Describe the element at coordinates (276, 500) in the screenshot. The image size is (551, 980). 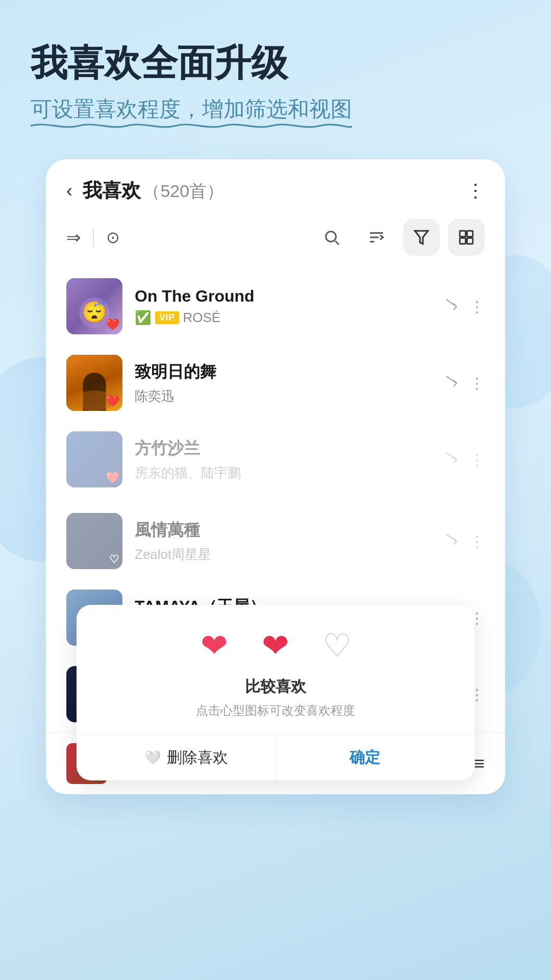
I see `popup-container: ❤️ 方竹沙兰 房东的猫、陆宇鹏` at that location.